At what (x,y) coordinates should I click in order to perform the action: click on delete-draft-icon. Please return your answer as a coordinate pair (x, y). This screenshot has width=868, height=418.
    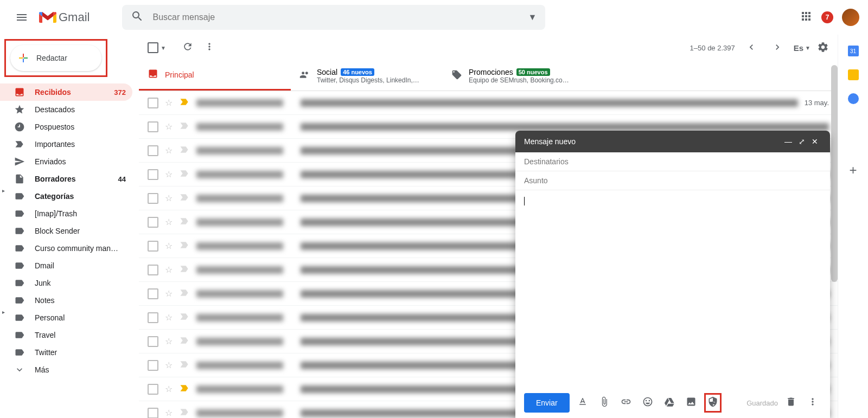
    Looking at the image, I should click on (791, 403).